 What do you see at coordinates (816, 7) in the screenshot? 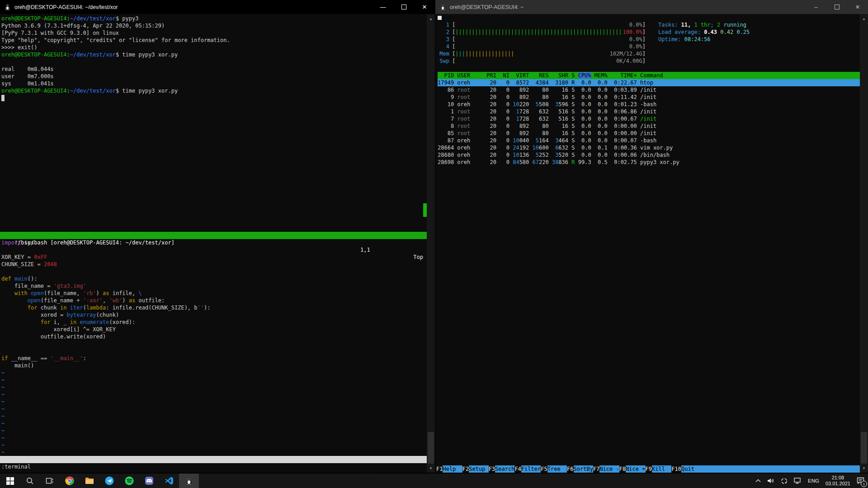
I see `minimize-button: –` at bounding box center [816, 7].